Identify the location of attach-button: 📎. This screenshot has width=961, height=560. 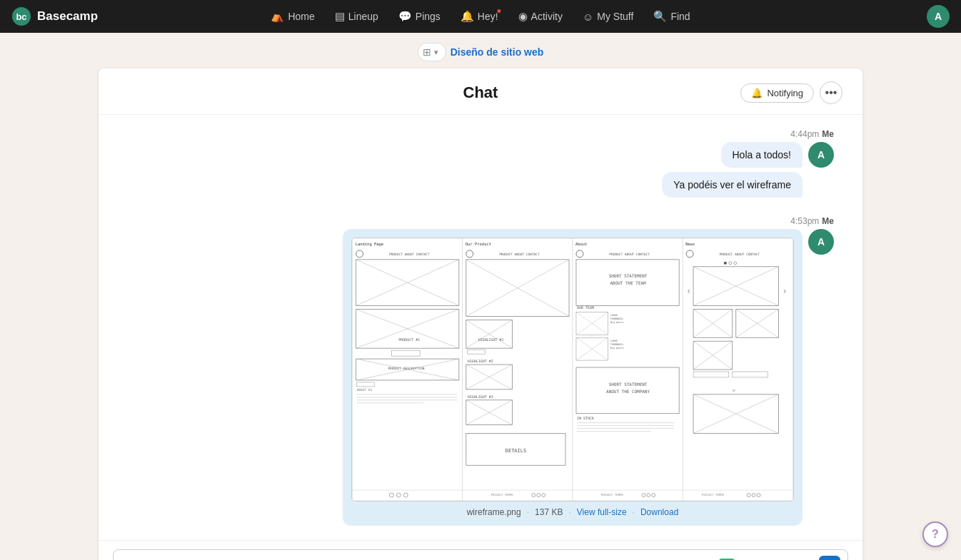
(830, 558).